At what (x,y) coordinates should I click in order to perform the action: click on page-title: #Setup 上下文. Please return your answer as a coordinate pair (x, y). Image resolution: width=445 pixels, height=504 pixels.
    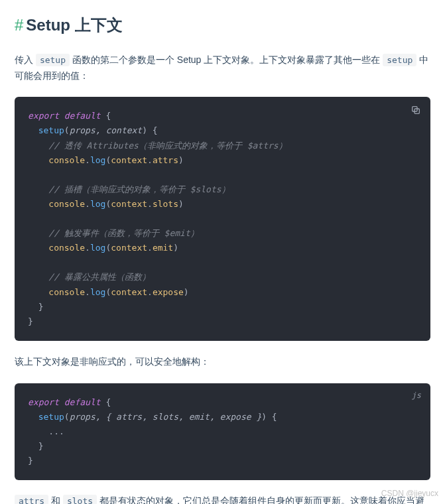
    Looking at the image, I should click on (223, 25).